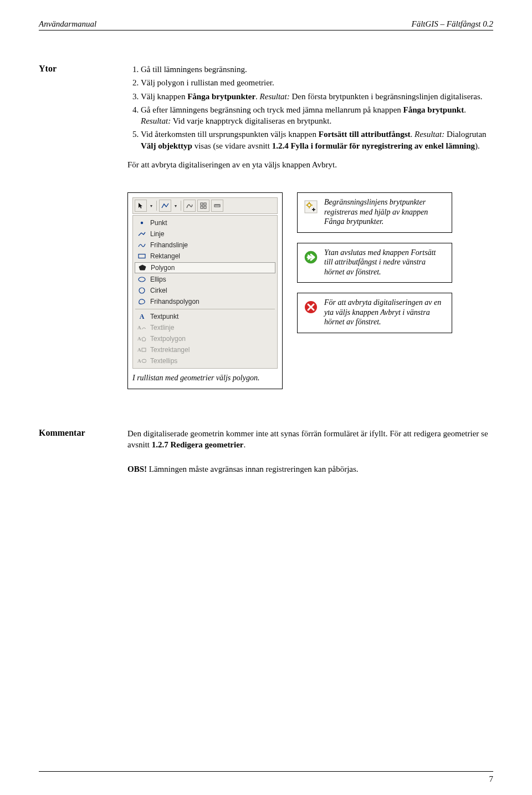 The height and width of the screenshot is (795, 532). I want to click on step-5-f: Välj objekttyp, so click(166, 146).